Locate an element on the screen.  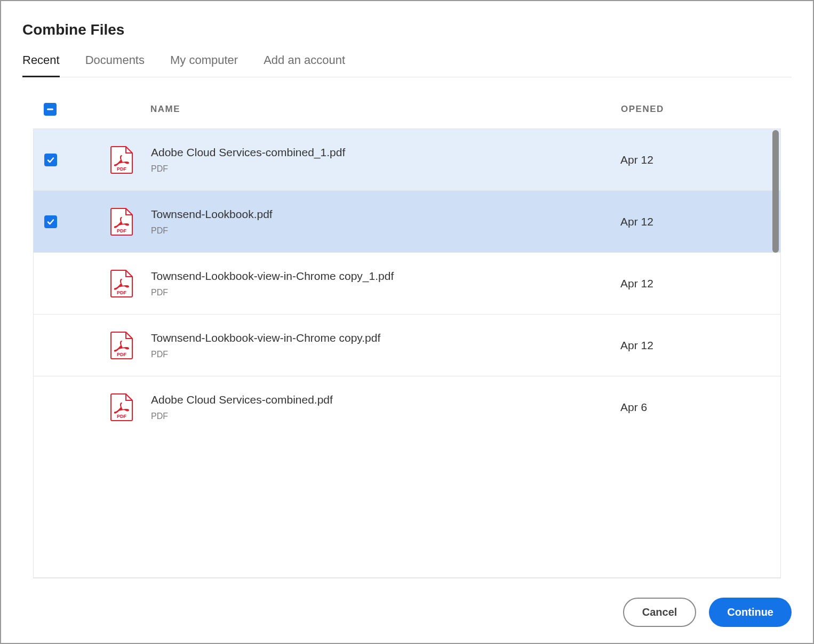
column-header-opened: OPENED is located at coordinates (642, 109).